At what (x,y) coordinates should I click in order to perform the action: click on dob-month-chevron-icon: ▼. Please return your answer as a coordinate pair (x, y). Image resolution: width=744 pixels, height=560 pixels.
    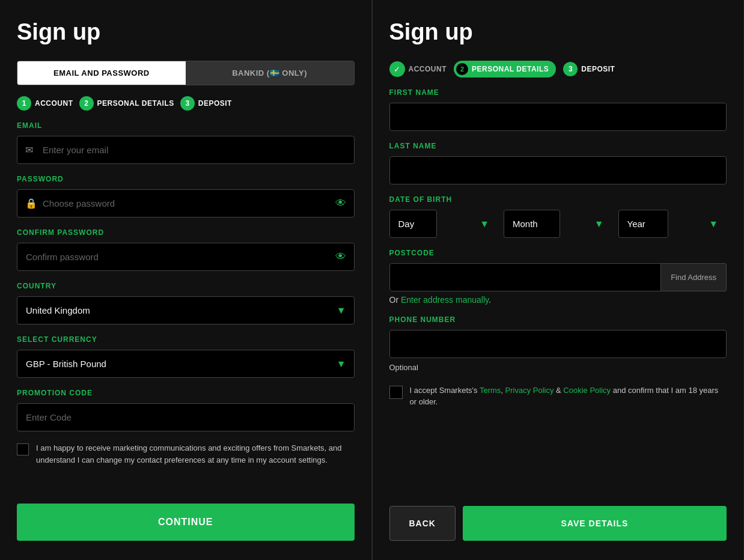
    Looking at the image, I should click on (599, 224).